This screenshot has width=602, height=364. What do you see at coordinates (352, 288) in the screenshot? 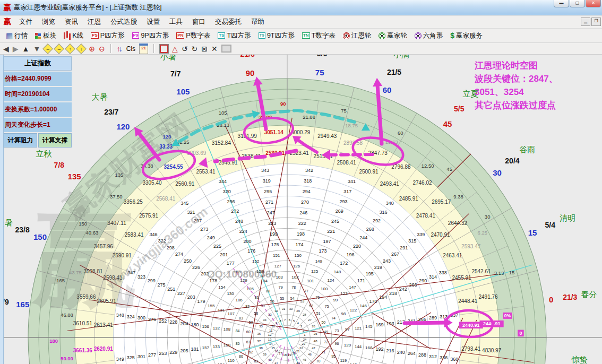
I see `svg-text: 147` at bounding box center [352, 288].